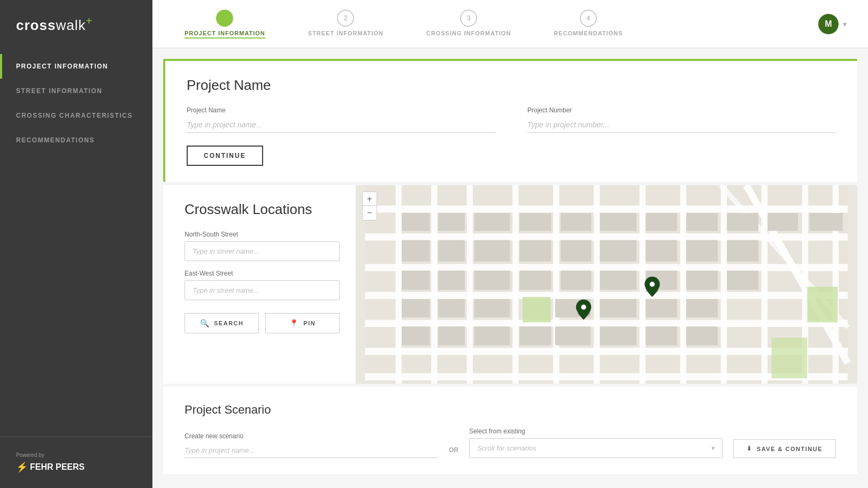 This screenshot has width=868, height=488. Describe the element at coordinates (262, 251) in the screenshot. I see `north-south-input` at that location.